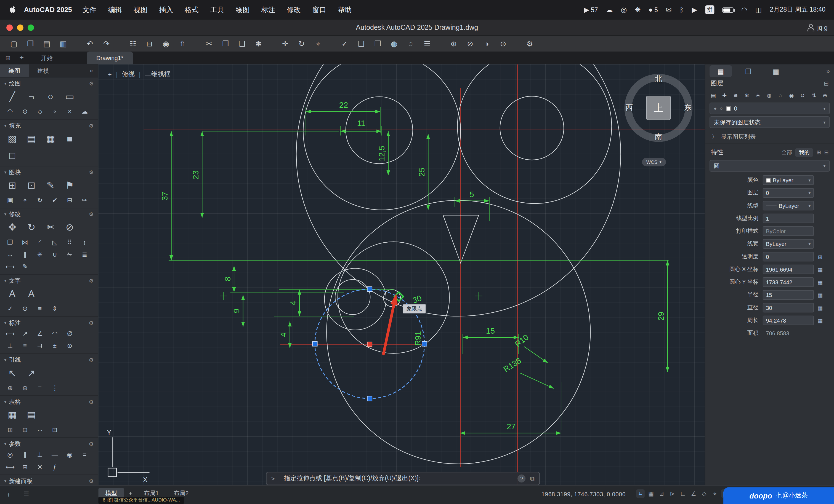 The image size is (834, 504). I want to click on palette-tab-model: 建模, so click(43, 70).